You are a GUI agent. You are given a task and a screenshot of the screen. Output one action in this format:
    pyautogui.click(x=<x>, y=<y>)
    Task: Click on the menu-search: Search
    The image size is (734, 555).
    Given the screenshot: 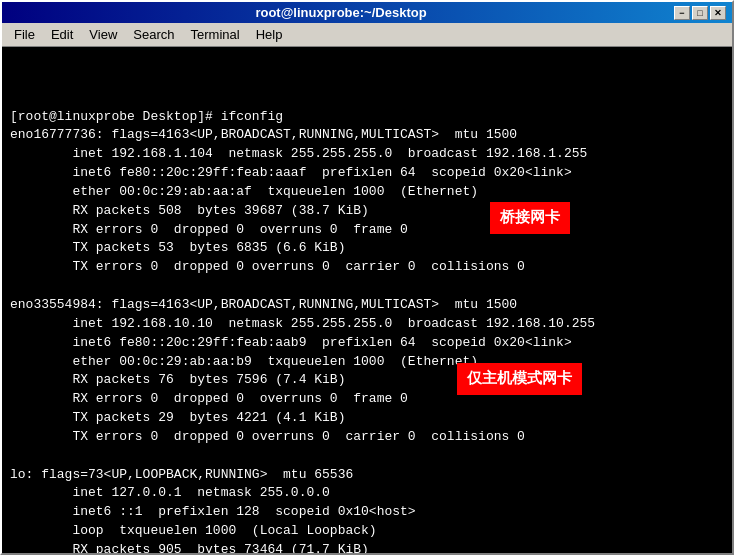 What is the action you would take?
    pyautogui.click(x=154, y=34)
    